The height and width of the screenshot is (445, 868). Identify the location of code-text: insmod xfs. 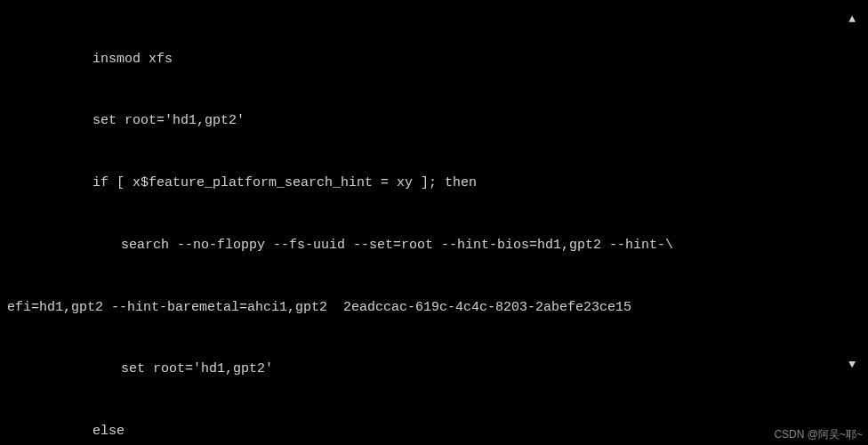
(133, 59).